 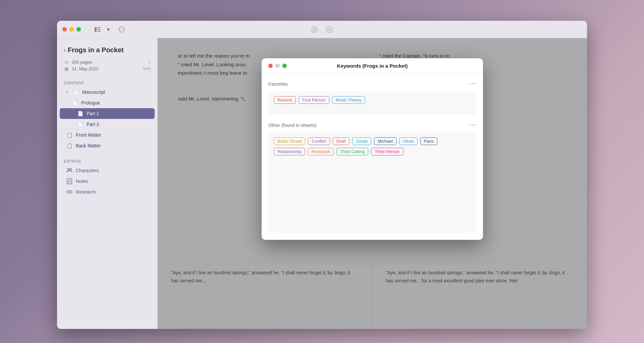 What do you see at coordinates (82, 62) in the screenshot?
I see `page-count: 200 pages` at bounding box center [82, 62].